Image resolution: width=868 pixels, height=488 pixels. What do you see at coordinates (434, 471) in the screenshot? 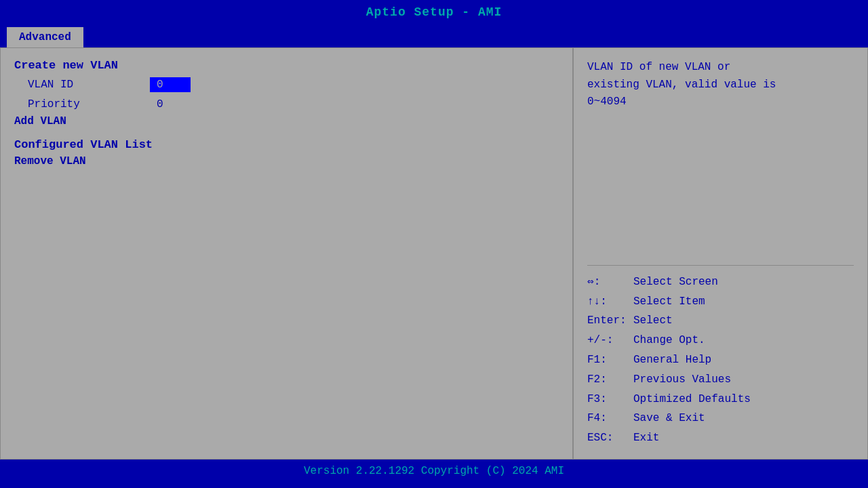
I see `footer: Version 2.22.1292 Copyright (C) 2024 AMI` at bounding box center [434, 471].